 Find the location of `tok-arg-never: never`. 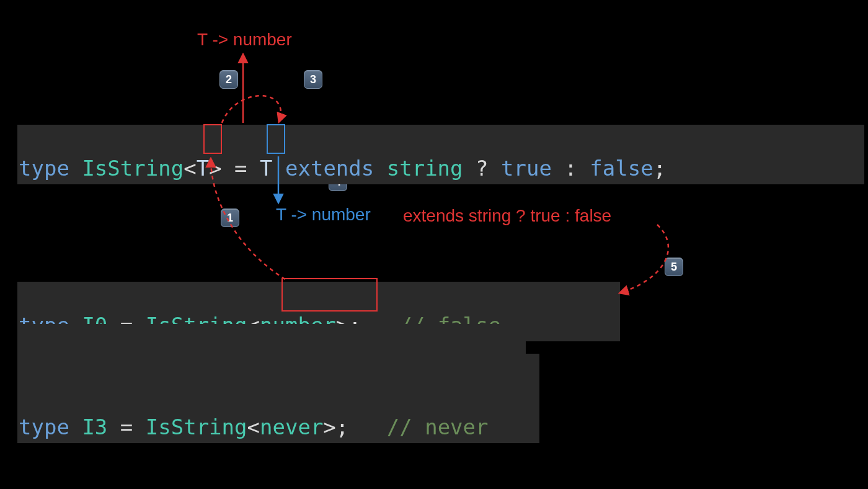

tok-arg-never: never is located at coordinates (291, 427).